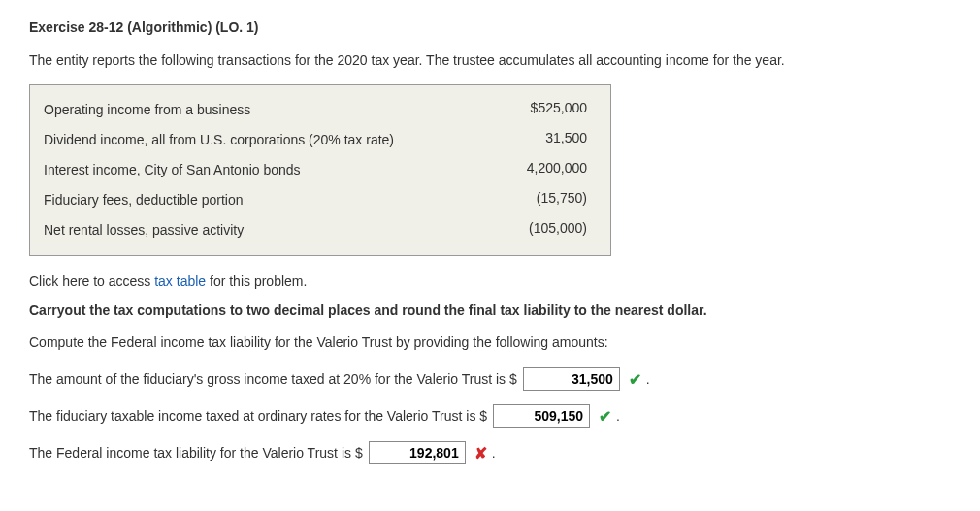 The height and width of the screenshot is (511, 980). Describe the element at coordinates (180, 281) in the screenshot. I see `tax-table-link: tax table` at that location.